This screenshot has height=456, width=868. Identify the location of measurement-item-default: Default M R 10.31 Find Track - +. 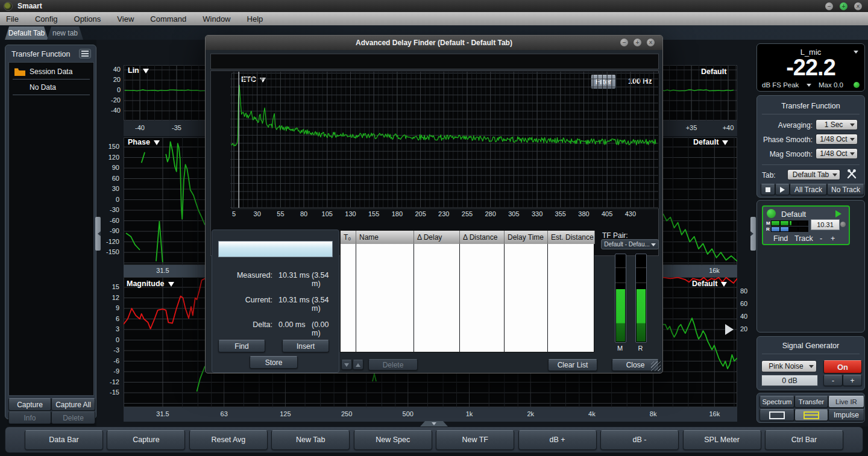
(806, 225).